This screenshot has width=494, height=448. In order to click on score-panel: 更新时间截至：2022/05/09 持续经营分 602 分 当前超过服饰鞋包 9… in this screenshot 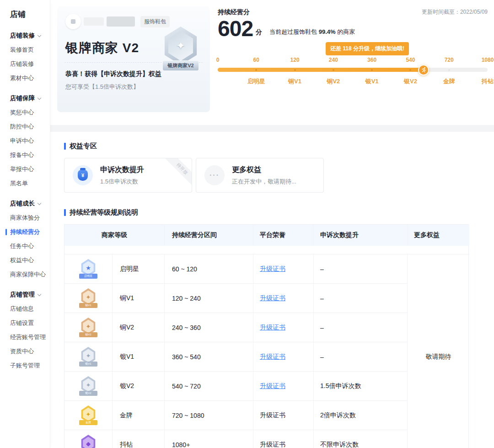, I will do `click(353, 46)`.